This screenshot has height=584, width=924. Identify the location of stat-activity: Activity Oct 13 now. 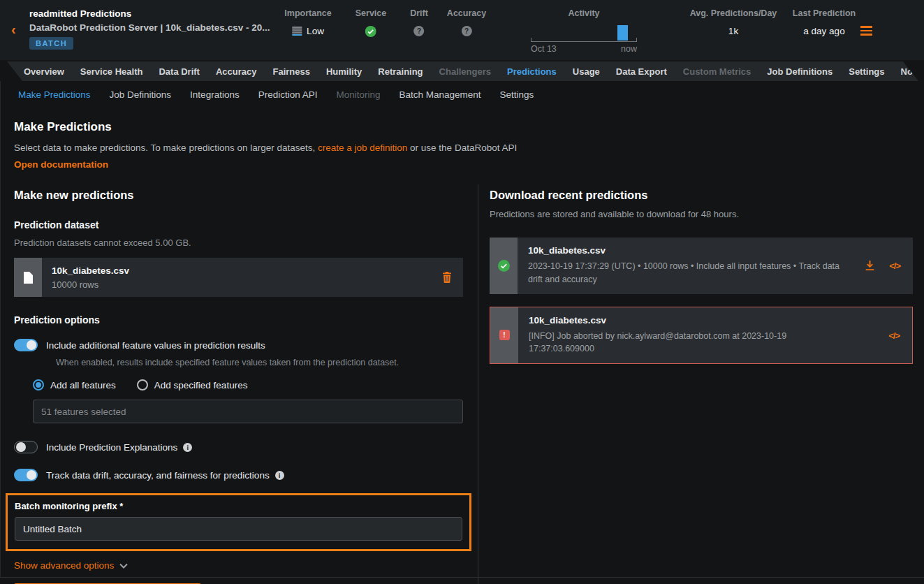
(584, 31).